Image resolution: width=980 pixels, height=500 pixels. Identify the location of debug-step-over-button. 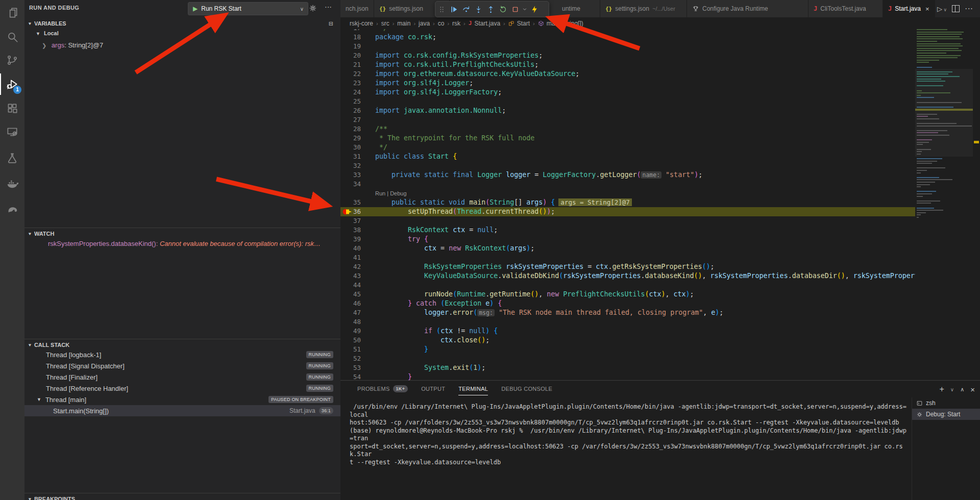
(466, 9).